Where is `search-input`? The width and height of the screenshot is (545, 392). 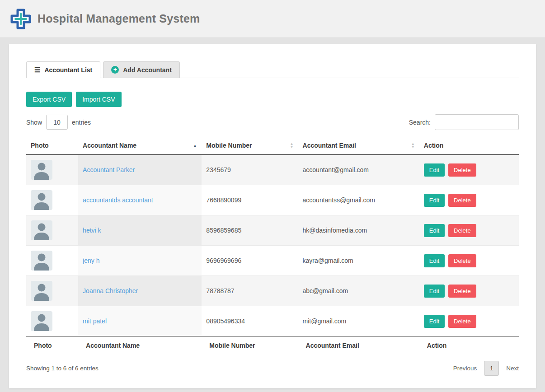 search-input is located at coordinates (477, 122).